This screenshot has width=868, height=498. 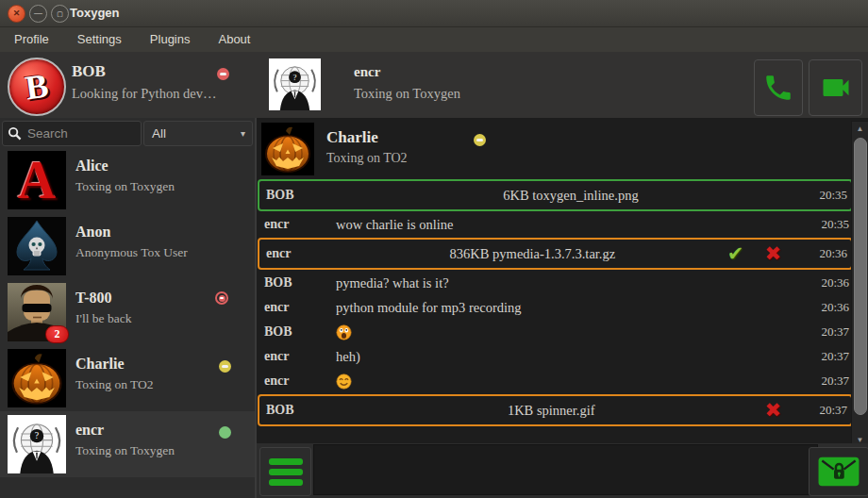 I want to click on banner-status-message: Toxing on TO2, so click(x=367, y=158).